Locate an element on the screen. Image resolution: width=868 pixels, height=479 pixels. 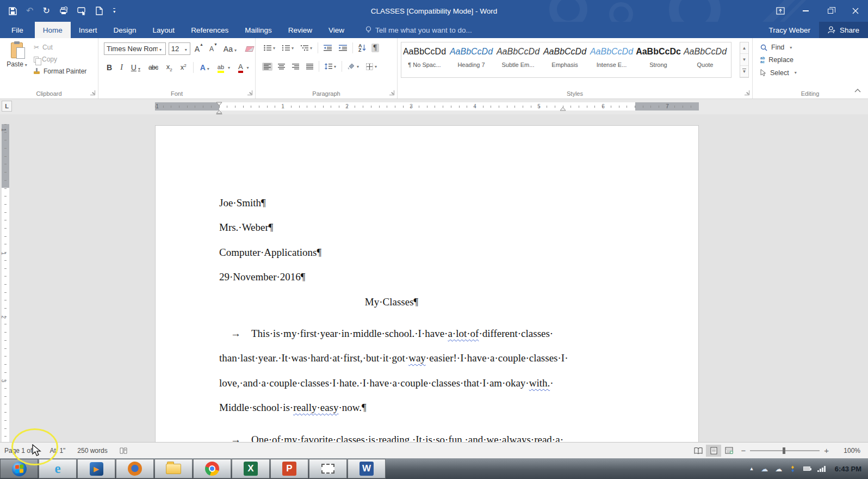
copy-button: Copy is located at coordinates (60, 59).